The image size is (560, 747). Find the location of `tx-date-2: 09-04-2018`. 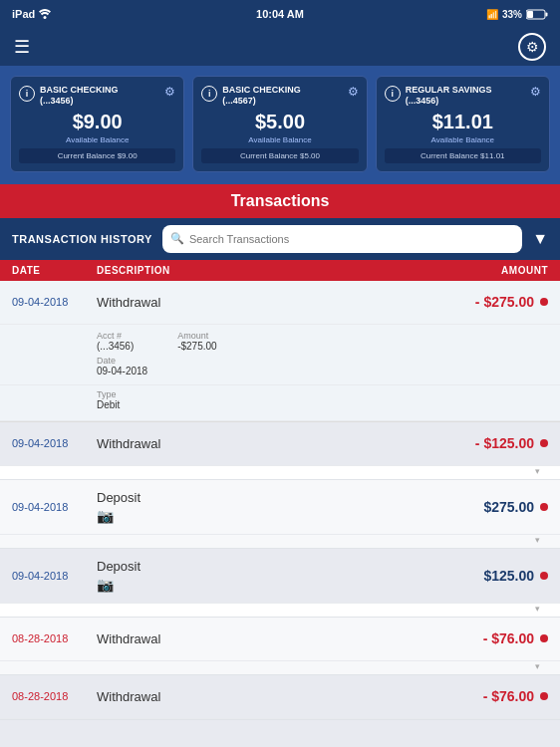

tx-date-2: 09-04-2018 is located at coordinates (54, 507).